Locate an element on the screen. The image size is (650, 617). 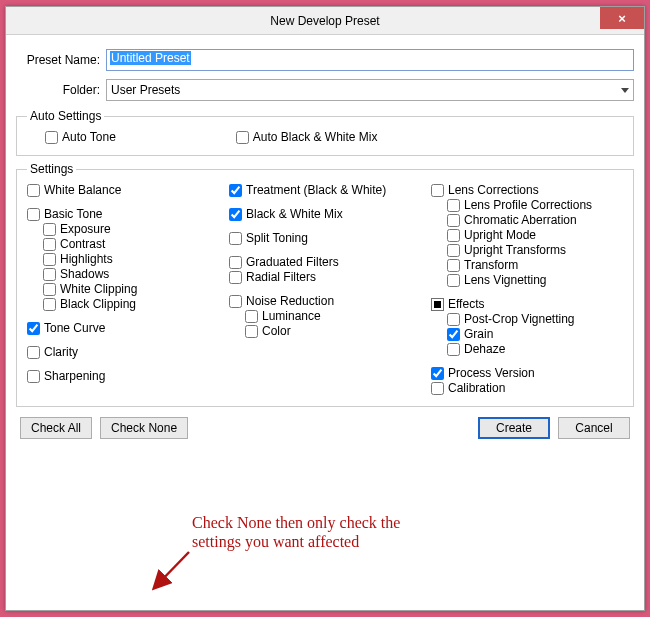
folder-select: User Presets is located at coordinates (370, 90).